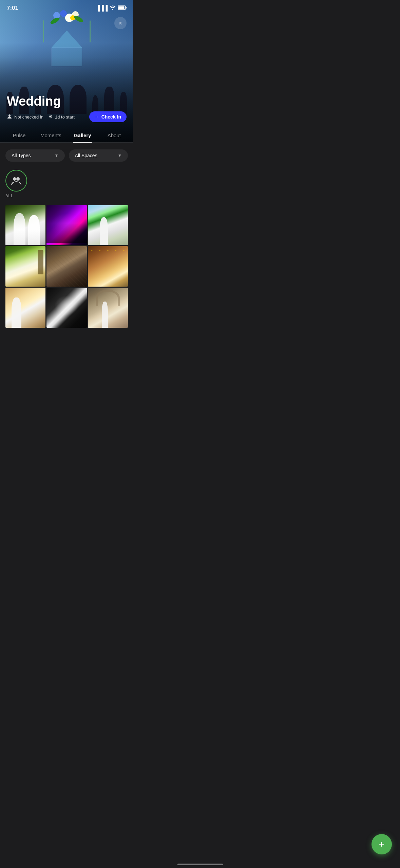 This screenshot has width=400, height=868. I want to click on broadcast-icon, so click(50, 117).